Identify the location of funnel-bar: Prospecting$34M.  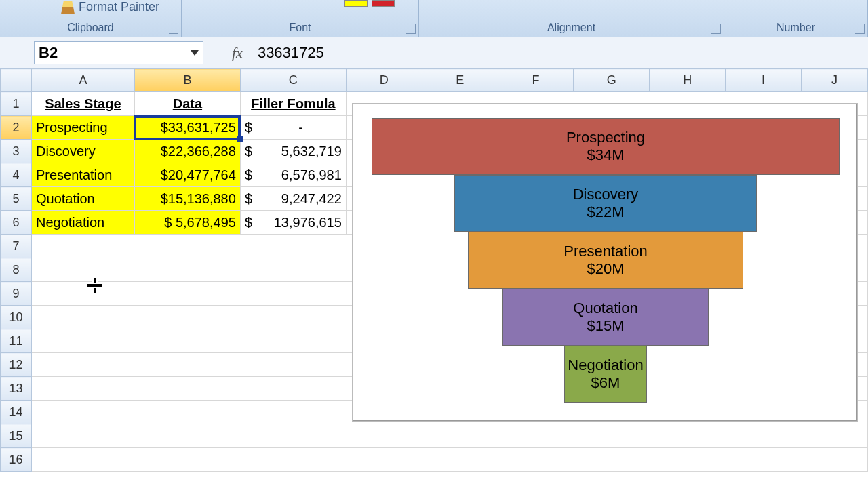
(606, 146).